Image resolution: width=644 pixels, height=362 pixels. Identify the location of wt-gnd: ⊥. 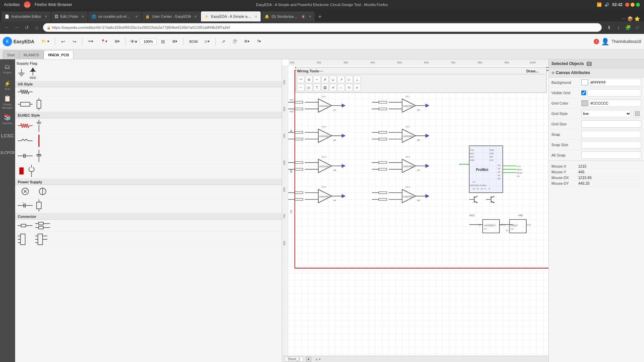
(357, 79).